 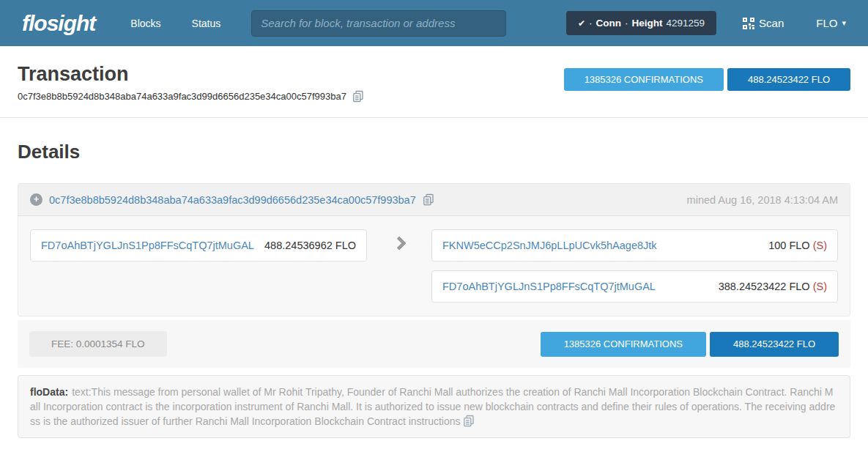 What do you see at coordinates (148, 245) in the screenshot?
I see `input-address-link: FD7oAhBTjYGLJnS1Pp8FFsCqTQ7jtMuGAL` at bounding box center [148, 245].